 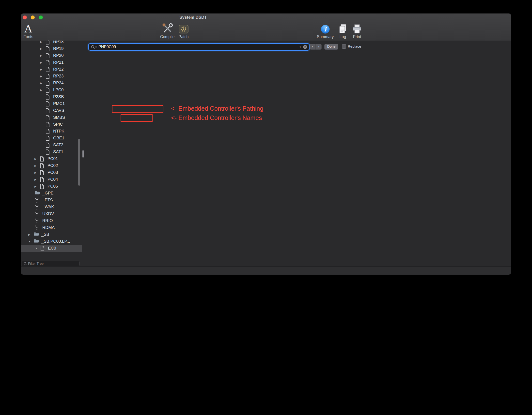 What do you see at coordinates (51, 124) in the screenshot?
I see `sidebar-item-spic: SPIC` at bounding box center [51, 124].